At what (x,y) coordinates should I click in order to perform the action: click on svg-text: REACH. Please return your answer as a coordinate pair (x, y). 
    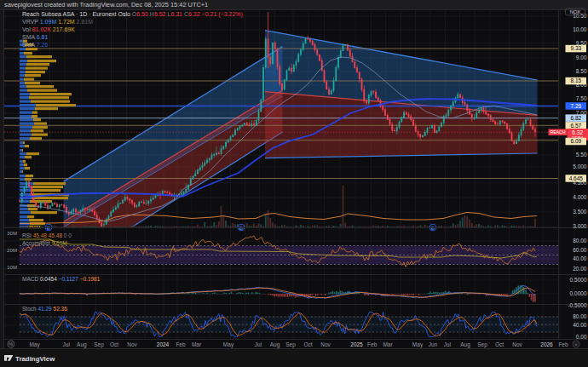
    Looking at the image, I should click on (557, 132).